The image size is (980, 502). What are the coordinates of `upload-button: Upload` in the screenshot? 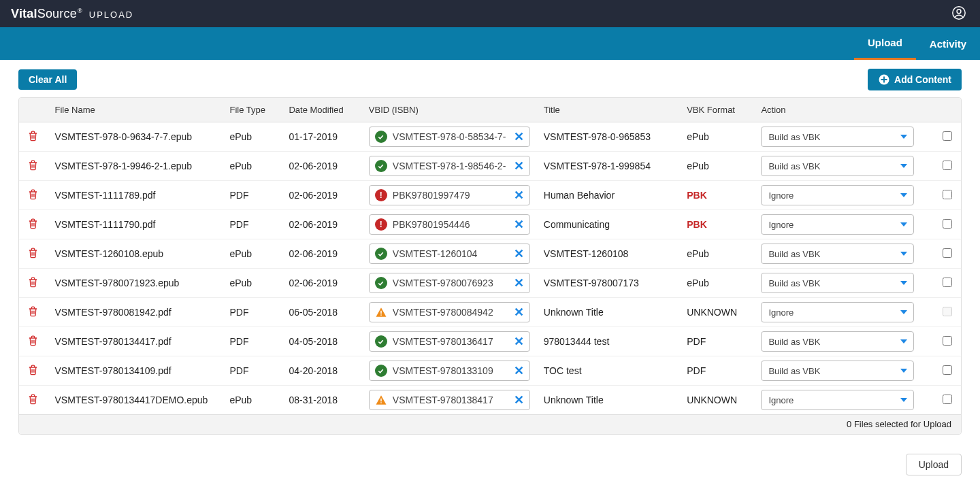 It's located at (934, 465).